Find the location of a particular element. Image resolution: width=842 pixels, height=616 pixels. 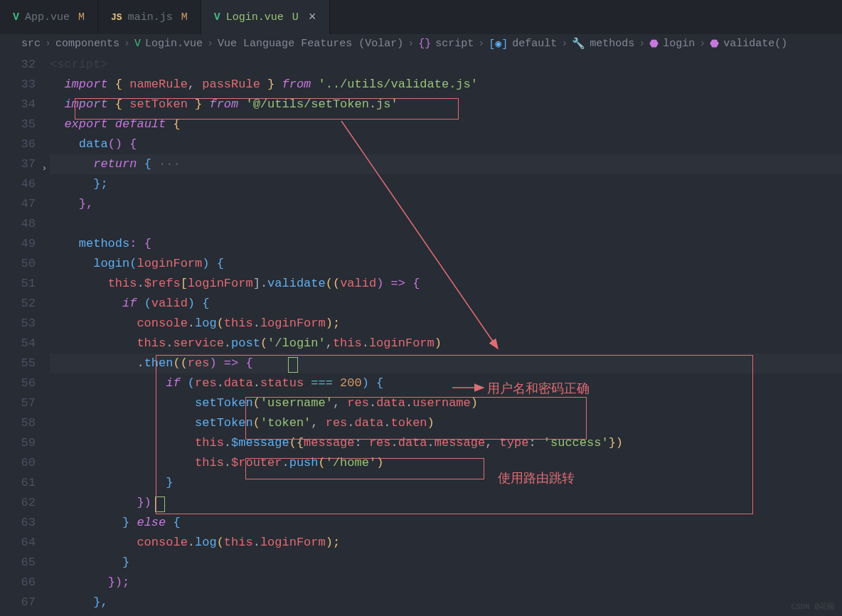

line-number: 32 is located at coordinates (18, 65).